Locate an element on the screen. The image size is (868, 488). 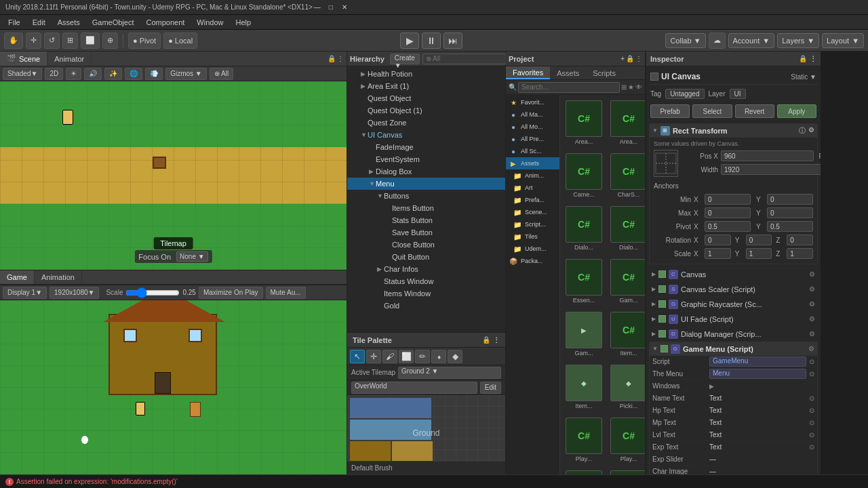
layout-dropdown: Layout ▼ is located at coordinates (843, 41).